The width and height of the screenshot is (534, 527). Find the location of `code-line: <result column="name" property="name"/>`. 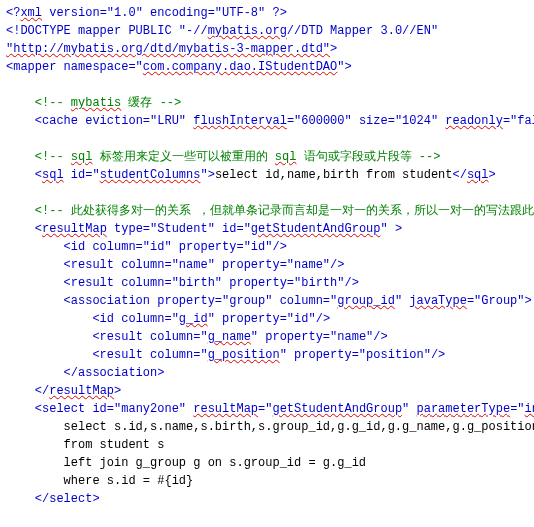

code-line: <result column="name" property="name"/> is located at coordinates (267, 265).